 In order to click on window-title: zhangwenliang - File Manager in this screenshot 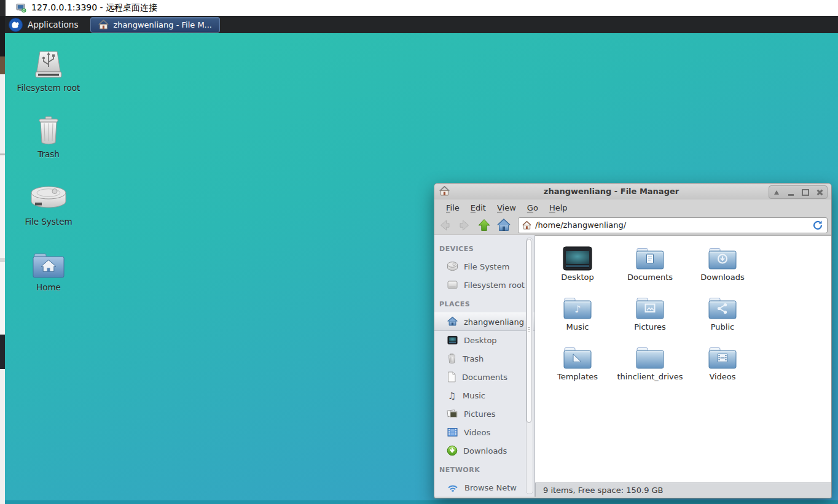, I will do `click(611, 192)`.